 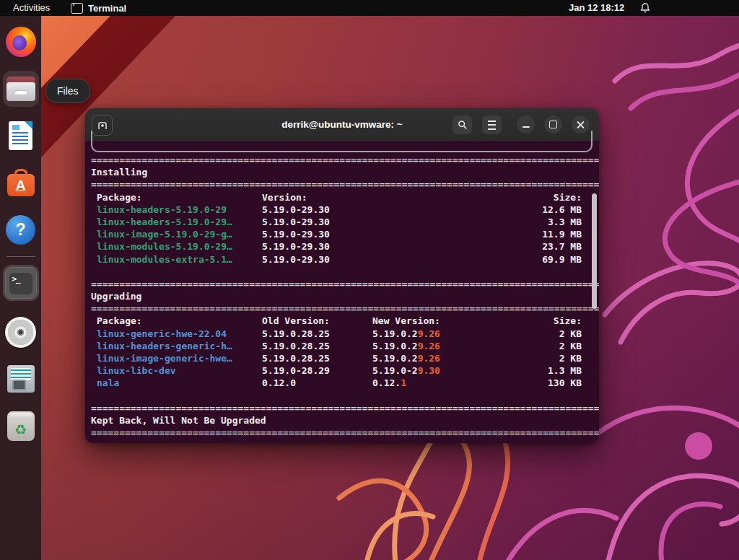 I want to click on dock-item-cdrom, so click(x=21, y=332).